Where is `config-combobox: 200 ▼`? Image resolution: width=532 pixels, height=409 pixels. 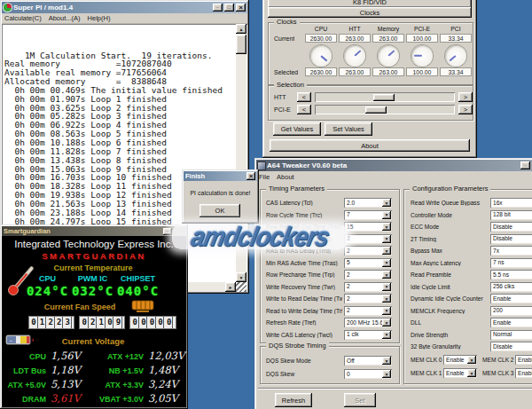 config-combobox: 200 ▼ is located at coordinates (511, 311).